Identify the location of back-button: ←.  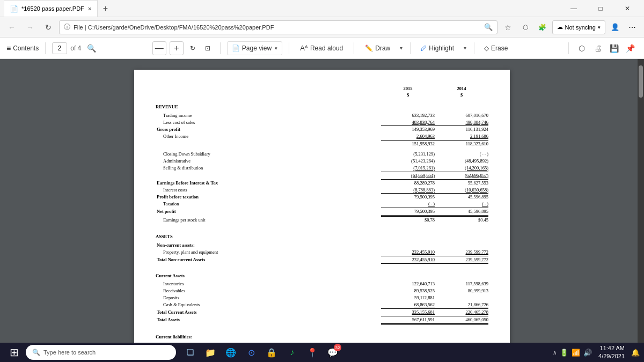
(12, 27).